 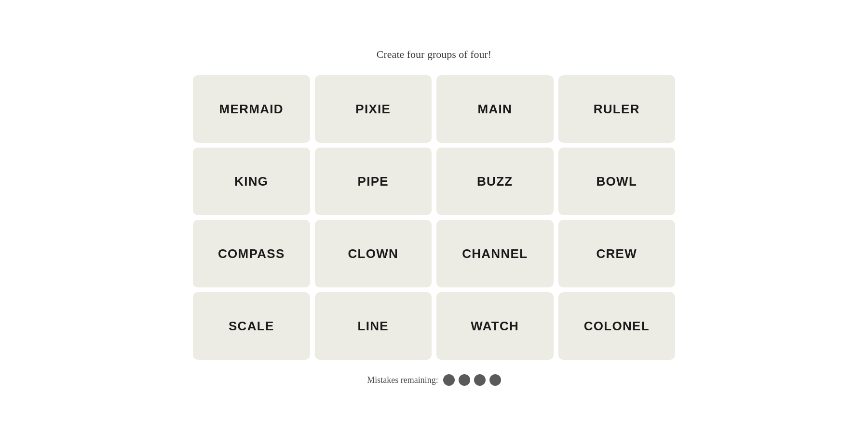 What do you see at coordinates (434, 380) in the screenshot?
I see `mistakes-row: Mistakes remaining:` at bounding box center [434, 380].